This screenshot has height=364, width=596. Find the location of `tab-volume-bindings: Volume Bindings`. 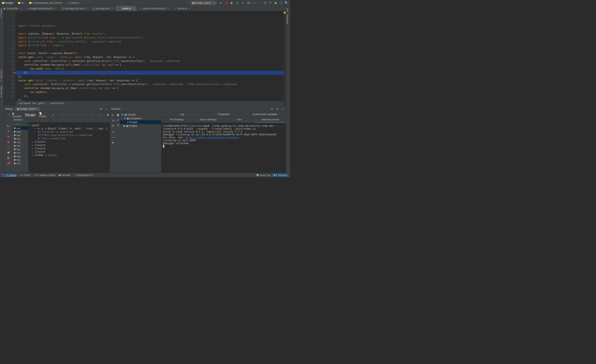

tab-volume-bindings: Volume Bindings is located at coordinates (208, 120).